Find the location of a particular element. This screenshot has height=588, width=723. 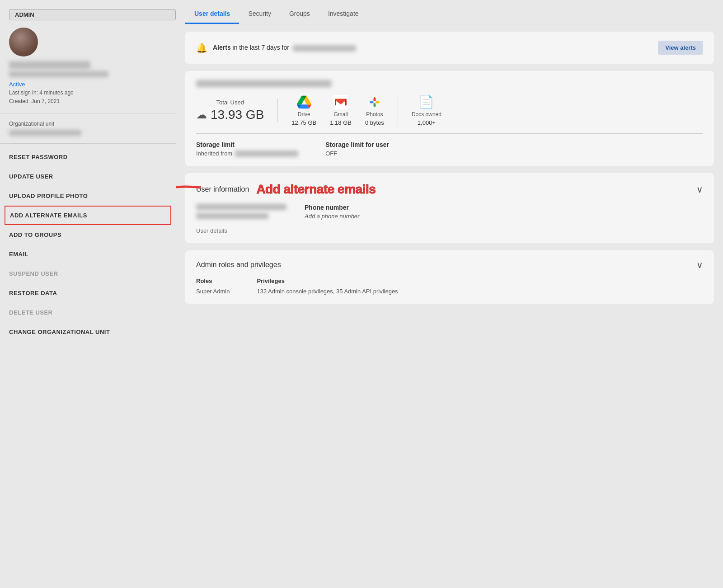

gmail-value: 1.18 GB is located at coordinates (341, 123).